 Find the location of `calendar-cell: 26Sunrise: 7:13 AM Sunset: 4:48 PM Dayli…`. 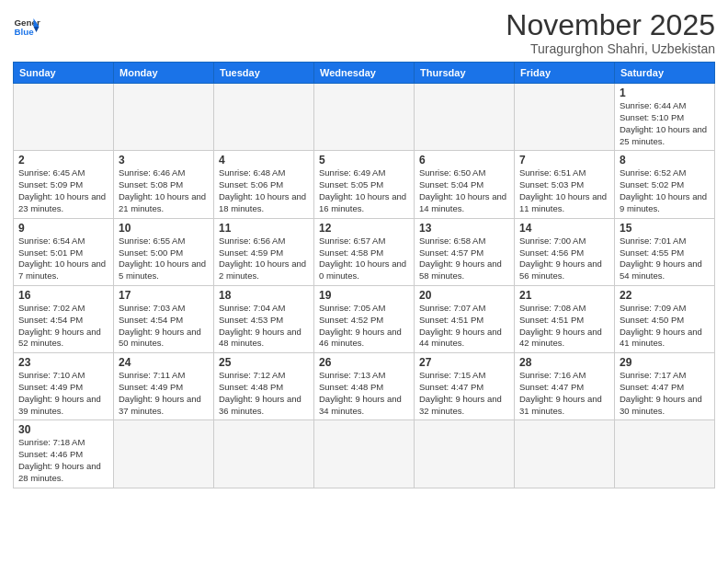

calendar-cell: 26Sunrise: 7:13 AM Sunset: 4:48 PM Dayli… is located at coordinates (364, 386).